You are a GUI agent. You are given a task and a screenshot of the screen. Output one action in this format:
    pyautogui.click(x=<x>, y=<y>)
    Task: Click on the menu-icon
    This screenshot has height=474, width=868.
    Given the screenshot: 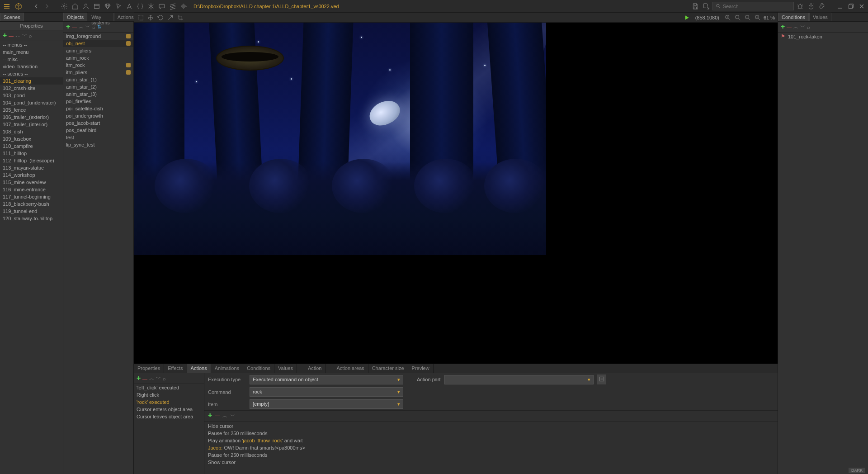 What is the action you would take?
    pyautogui.click(x=7, y=6)
    